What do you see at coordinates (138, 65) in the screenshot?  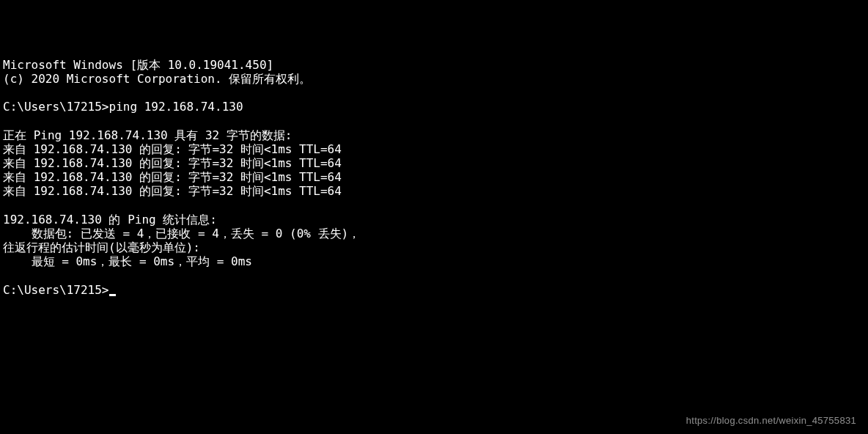 I see `windows-version-line: Microsoft Windows [版本 10.0.19041.450]` at bounding box center [138, 65].